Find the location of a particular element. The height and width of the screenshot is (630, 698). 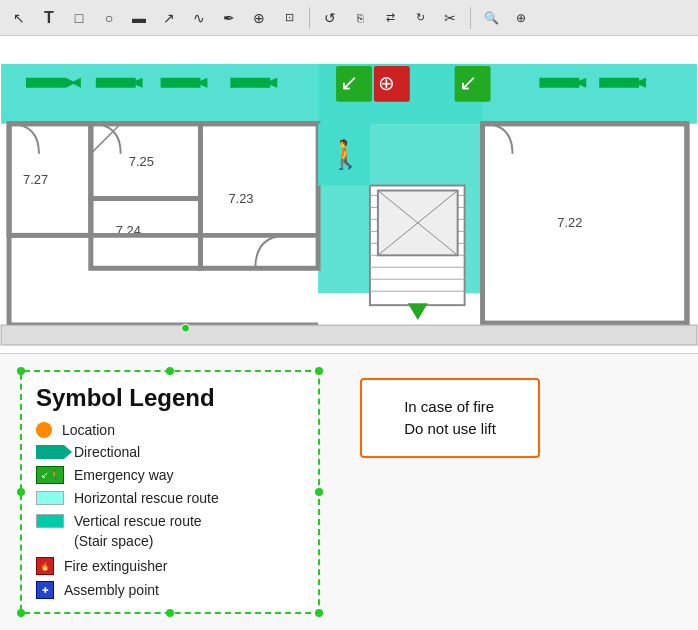

location-icon is located at coordinates (44, 430).